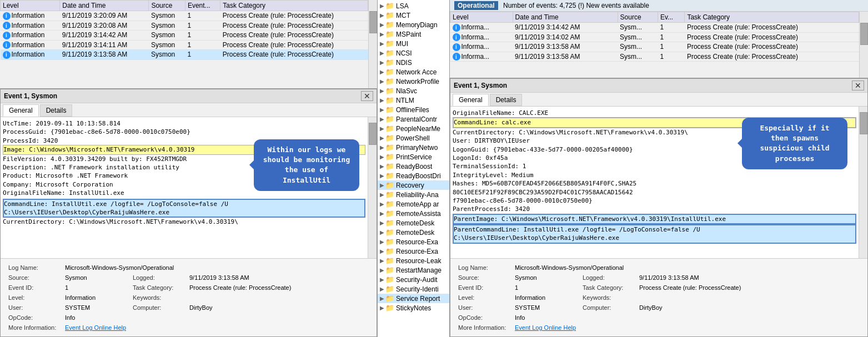 This screenshot has width=868, height=337. What do you see at coordinates (413, 100) in the screenshot?
I see `folder-item: ▶📁NTLM` at bounding box center [413, 100].